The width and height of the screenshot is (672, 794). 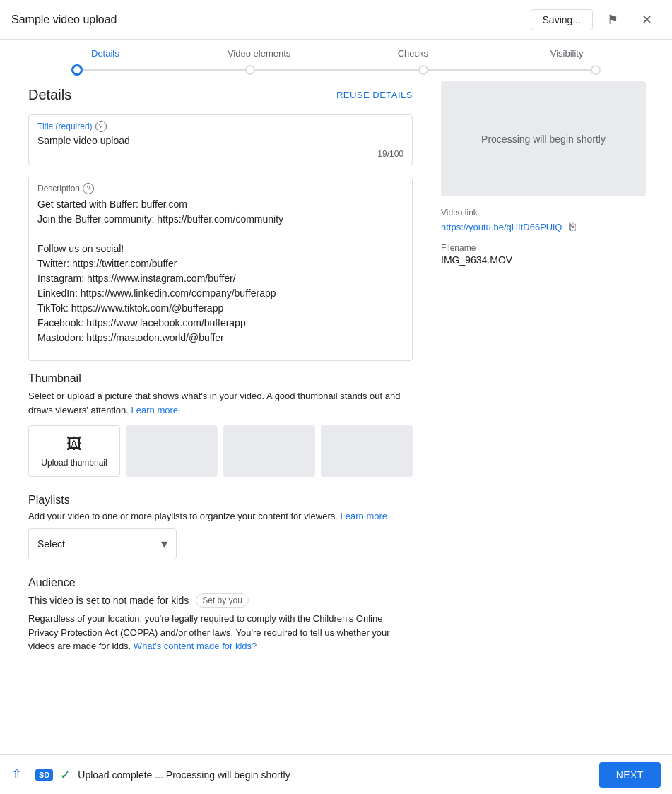 I want to click on details-header: Details REUSE DETAILS, so click(x=220, y=95).